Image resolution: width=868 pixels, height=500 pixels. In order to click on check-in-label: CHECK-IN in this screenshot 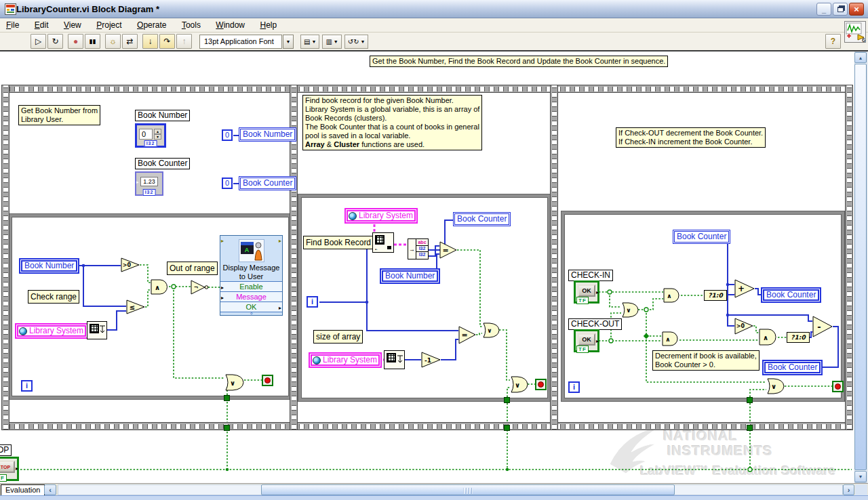, I will do `click(591, 275)`.